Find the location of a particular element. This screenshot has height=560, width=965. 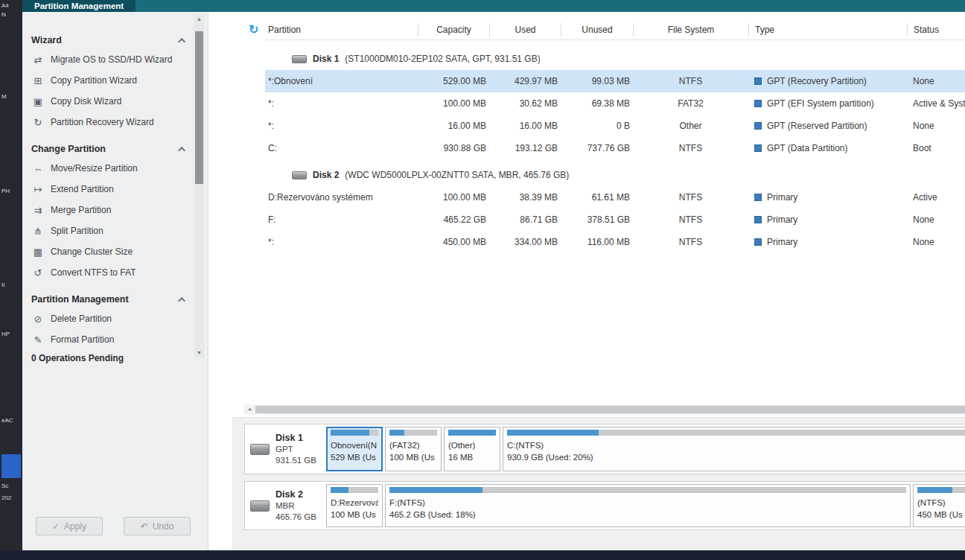

section-header-wizard: Wizard is located at coordinates (119, 40).